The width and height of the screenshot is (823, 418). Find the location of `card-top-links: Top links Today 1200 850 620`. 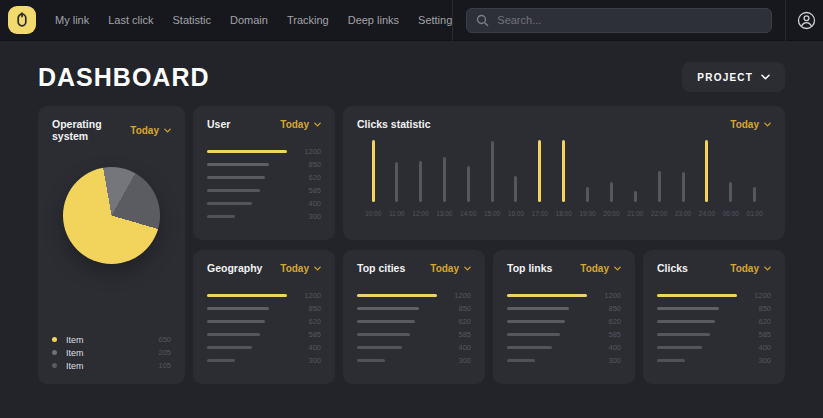

card-top-links: Top links Today 1200 850 620 is located at coordinates (564, 317).